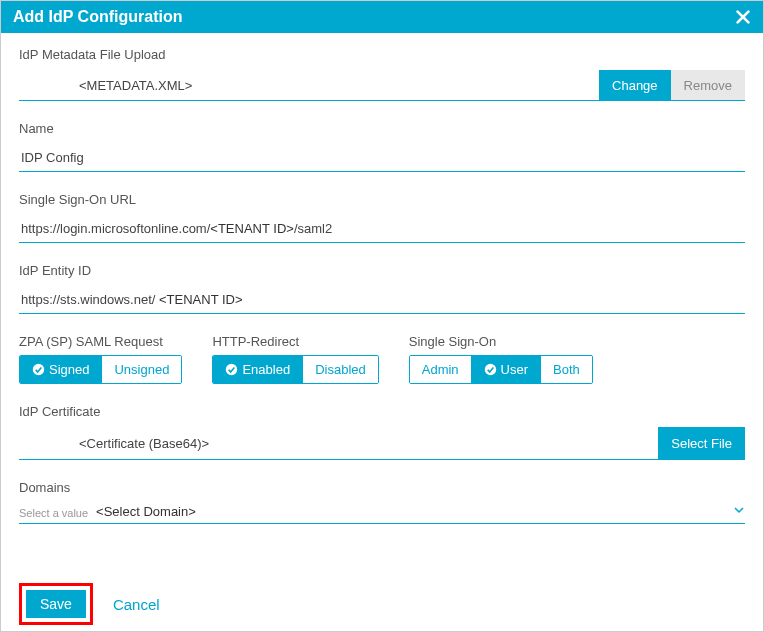  Describe the element at coordinates (382, 229) in the screenshot. I see `sso-url-field-row: https://login.microsoftonline.com/<TENAN…` at that location.